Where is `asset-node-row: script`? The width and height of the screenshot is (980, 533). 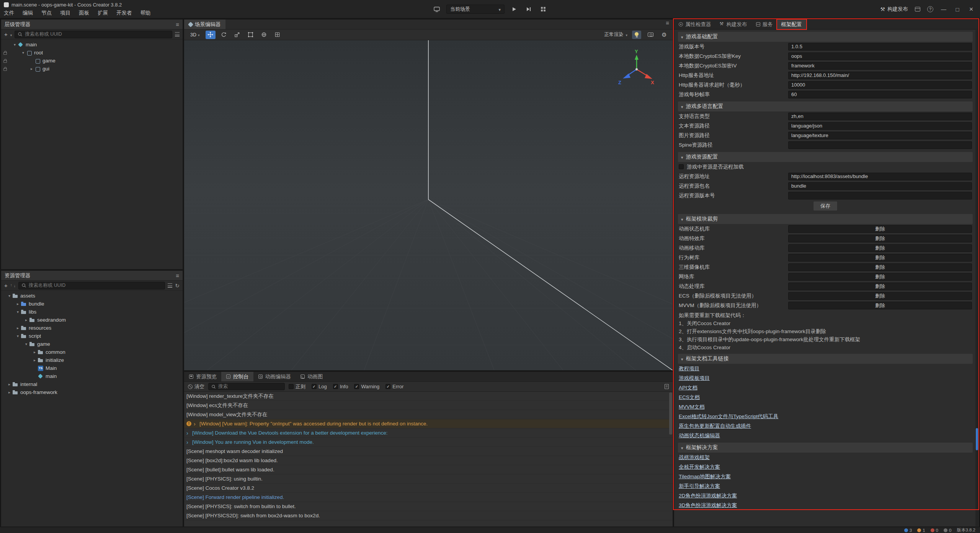 asset-node-row: script is located at coordinates (92, 336).